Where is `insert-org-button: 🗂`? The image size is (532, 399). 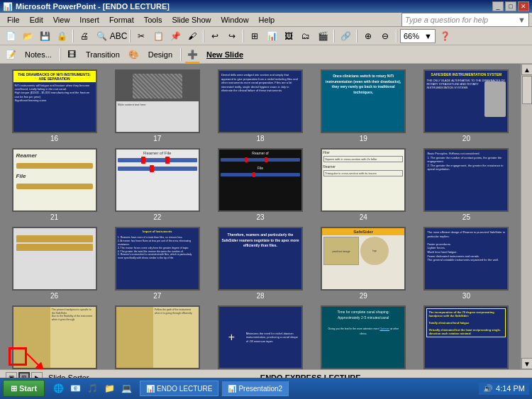
insert-org-button: 🗂 is located at coordinates (306, 36).